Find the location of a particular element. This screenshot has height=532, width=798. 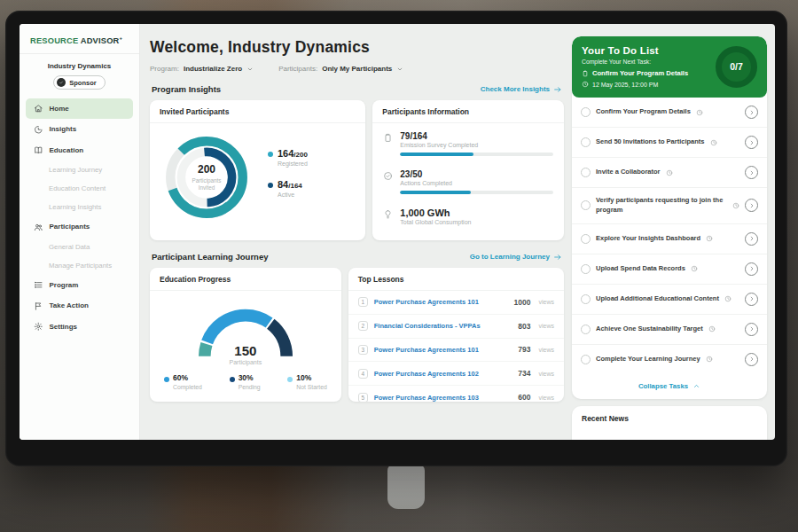

registered-label: Registered is located at coordinates (293, 163).